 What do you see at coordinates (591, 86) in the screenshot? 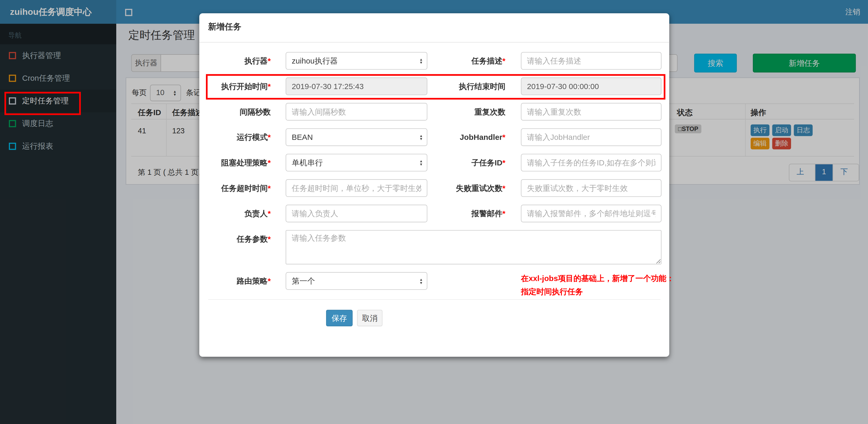
I see `end-time-input` at bounding box center [591, 86].